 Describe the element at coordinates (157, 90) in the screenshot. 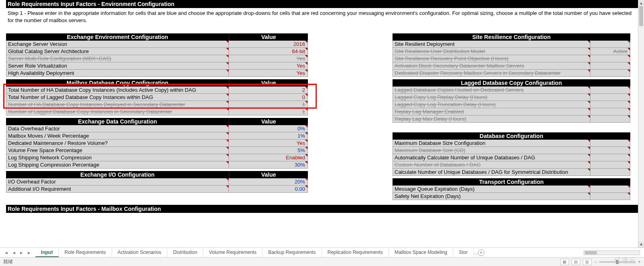

I see `table-row: Total Number of HA Database Copy Instanc…` at that location.